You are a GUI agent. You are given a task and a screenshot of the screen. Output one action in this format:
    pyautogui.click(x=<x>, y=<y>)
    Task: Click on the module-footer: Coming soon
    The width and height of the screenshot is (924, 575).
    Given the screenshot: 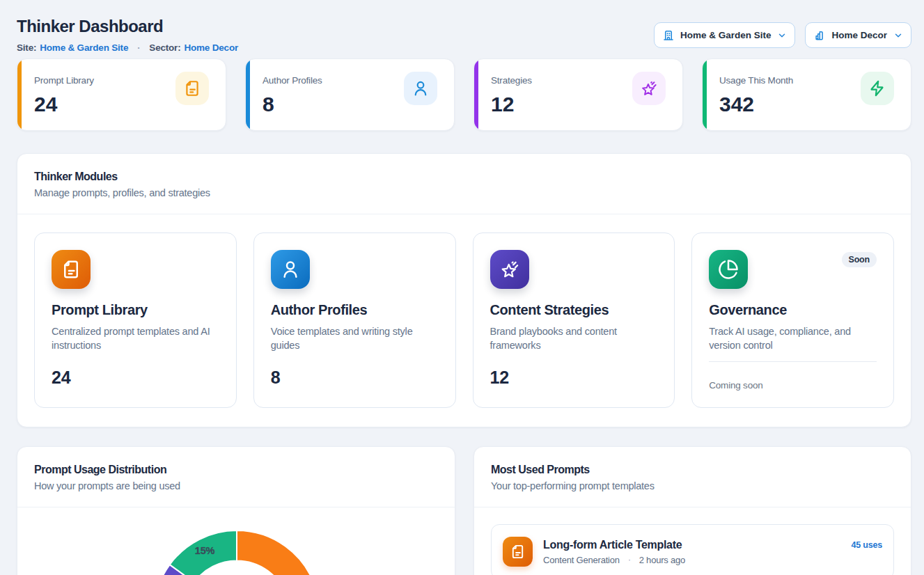 What is the action you would take?
    pyautogui.click(x=792, y=386)
    